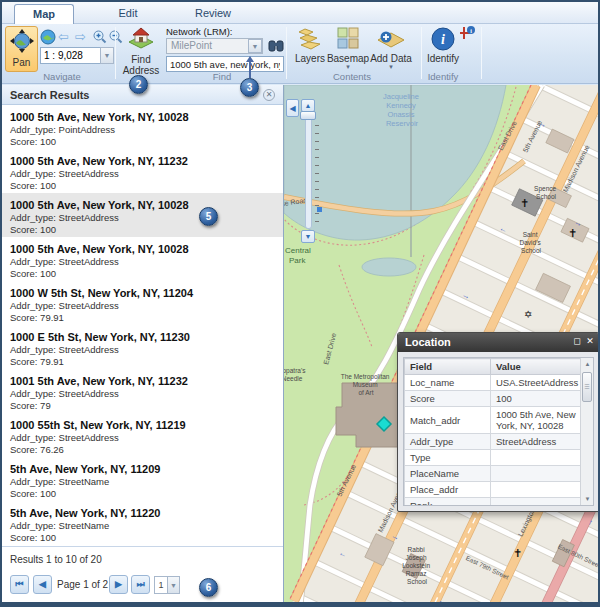  Describe the element at coordinates (141, 52) in the screenshot. I see `find-address-button: Find Address ▾` at that location.